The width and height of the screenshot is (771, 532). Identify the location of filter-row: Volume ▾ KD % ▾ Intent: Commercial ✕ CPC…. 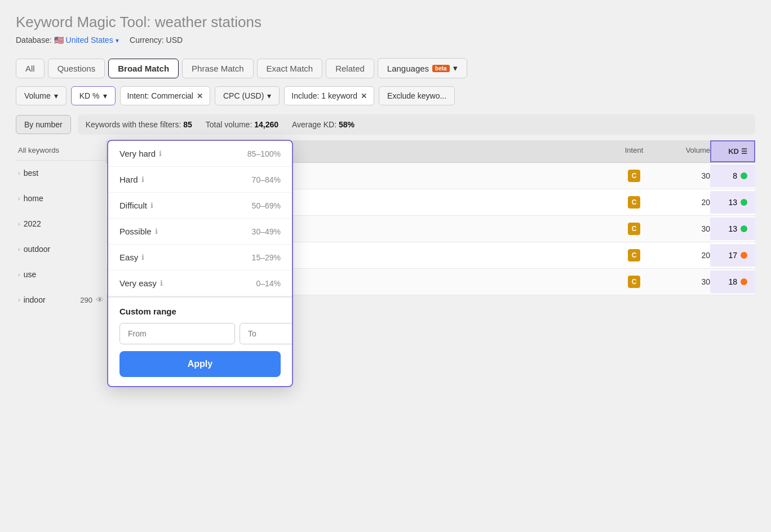
(386, 96).